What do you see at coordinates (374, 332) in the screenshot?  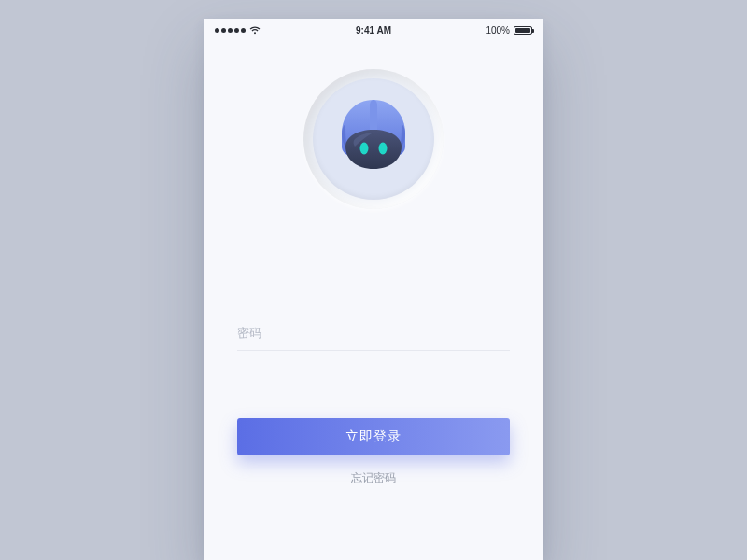 I see `password-field-row` at bounding box center [374, 332].